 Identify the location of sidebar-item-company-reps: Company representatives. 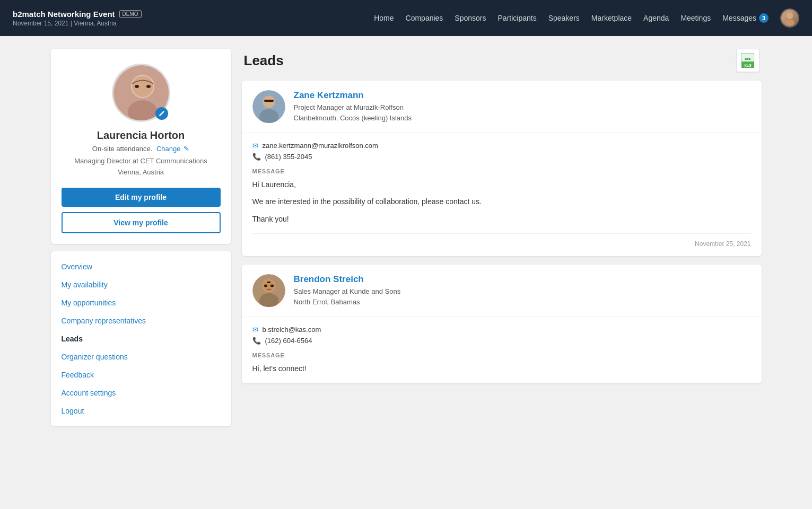
(141, 321).